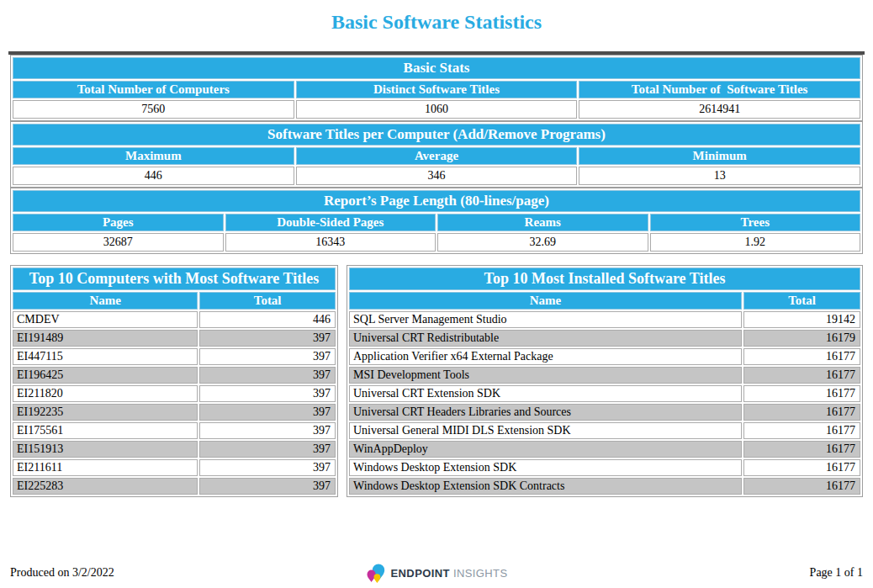  What do you see at coordinates (105, 338) in the screenshot?
I see `row-name: EI191489` at bounding box center [105, 338].